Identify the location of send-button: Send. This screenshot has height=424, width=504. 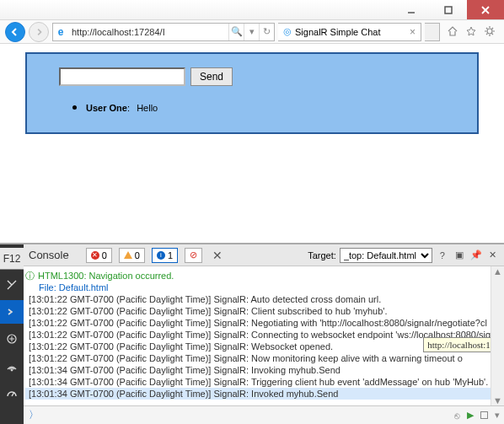
(212, 77).